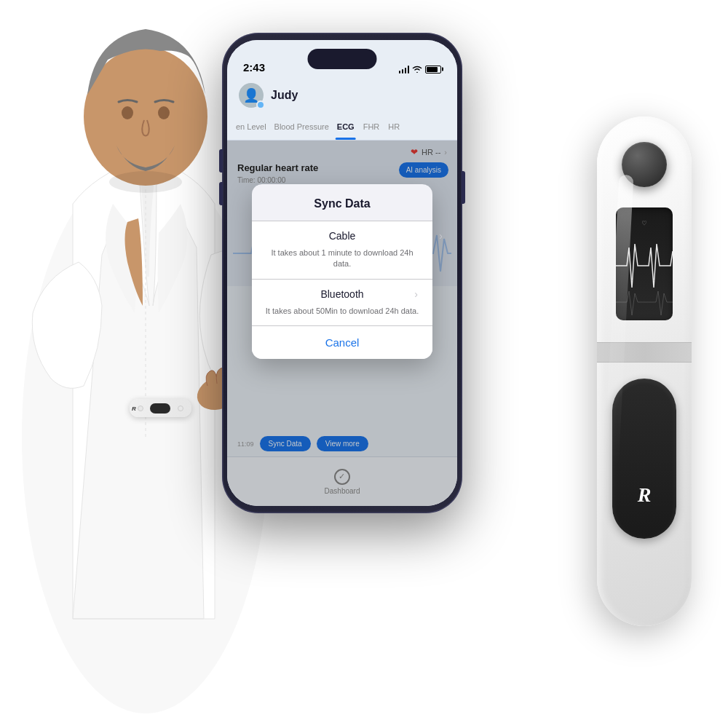 The width and height of the screenshot is (728, 728). Describe the element at coordinates (394, 127) in the screenshot. I see `tab-hr: HR` at that location.